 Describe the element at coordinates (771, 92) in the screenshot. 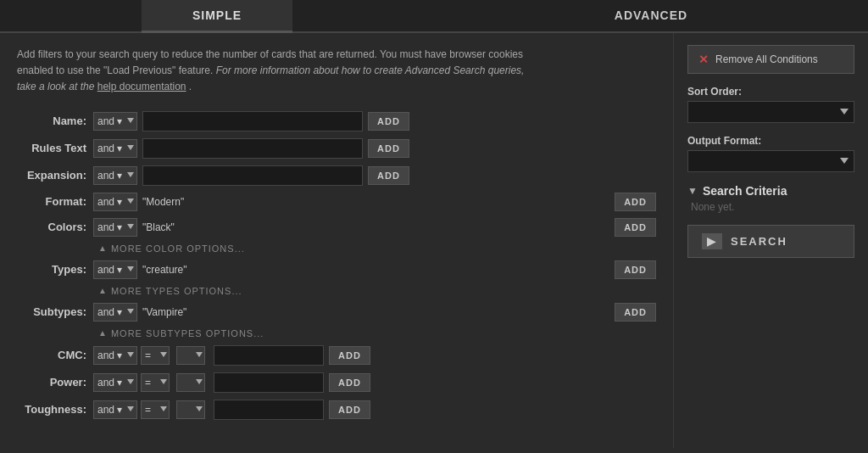

I see `sort-order-label: Sort Order:` at that location.